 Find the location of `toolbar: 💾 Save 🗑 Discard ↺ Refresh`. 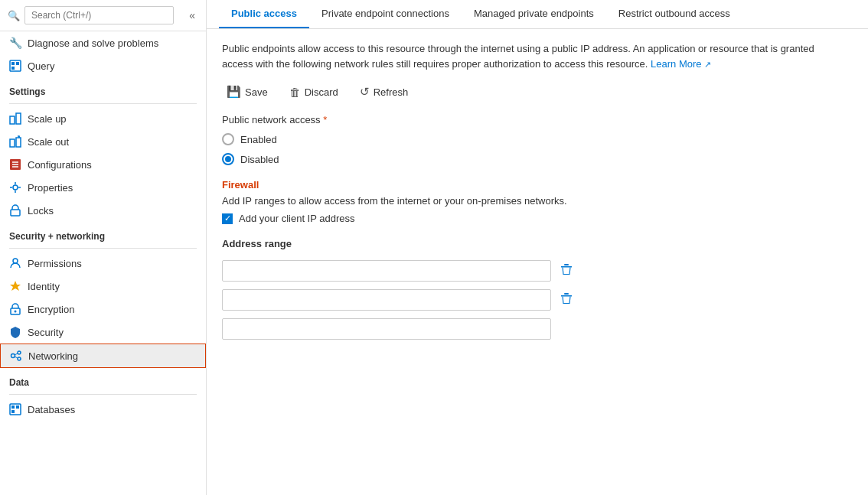

toolbar: 💾 Save 🗑 Discard ↺ Refresh is located at coordinates (537, 92).